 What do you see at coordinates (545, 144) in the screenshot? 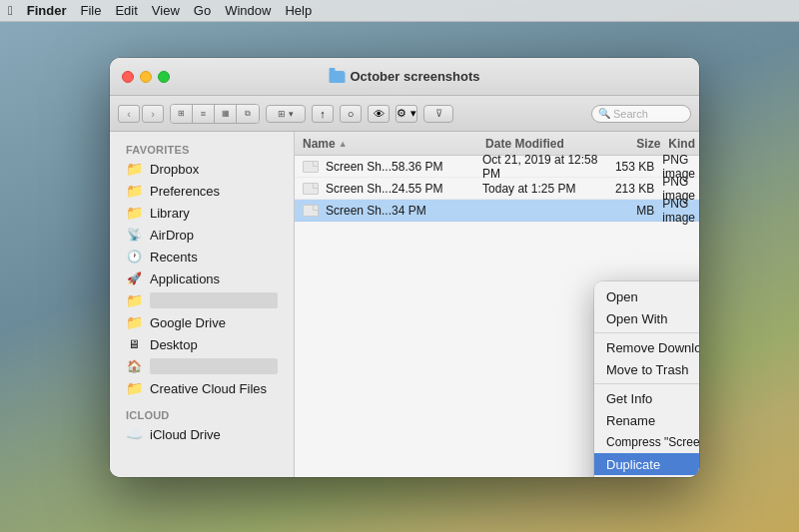
I see `col-header-date: Date Modified` at bounding box center [545, 144].